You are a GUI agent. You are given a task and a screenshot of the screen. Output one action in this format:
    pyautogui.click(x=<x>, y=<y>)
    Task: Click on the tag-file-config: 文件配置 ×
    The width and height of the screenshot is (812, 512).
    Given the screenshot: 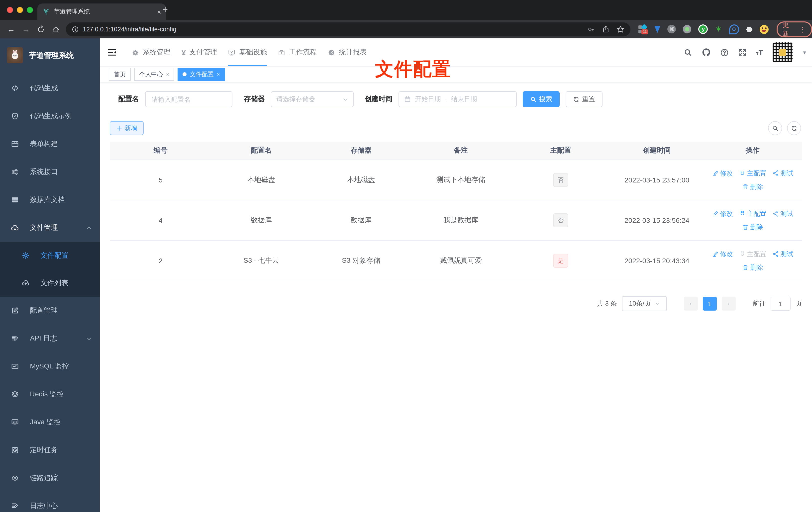 What is the action you would take?
    pyautogui.click(x=201, y=74)
    